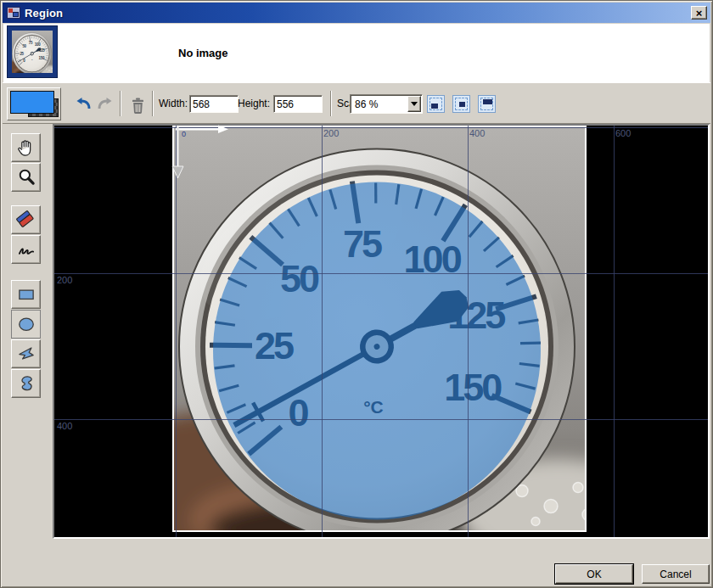  What do you see at coordinates (22, 54) in the screenshot?
I see `svg-text: 25` at bounding box center [22, 54].